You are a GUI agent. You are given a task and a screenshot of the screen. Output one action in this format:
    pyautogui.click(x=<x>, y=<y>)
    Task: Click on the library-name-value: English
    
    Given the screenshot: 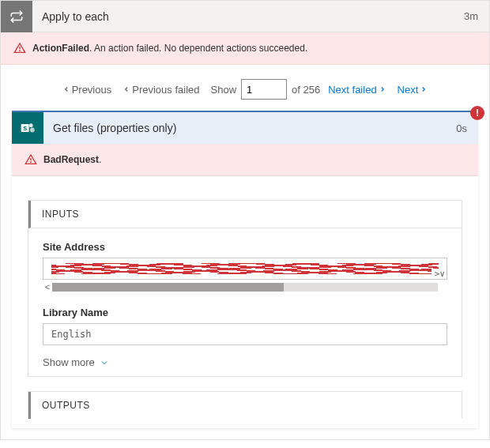 What is the action you would take?
    pyautogui.click(x=245, y=334)
    